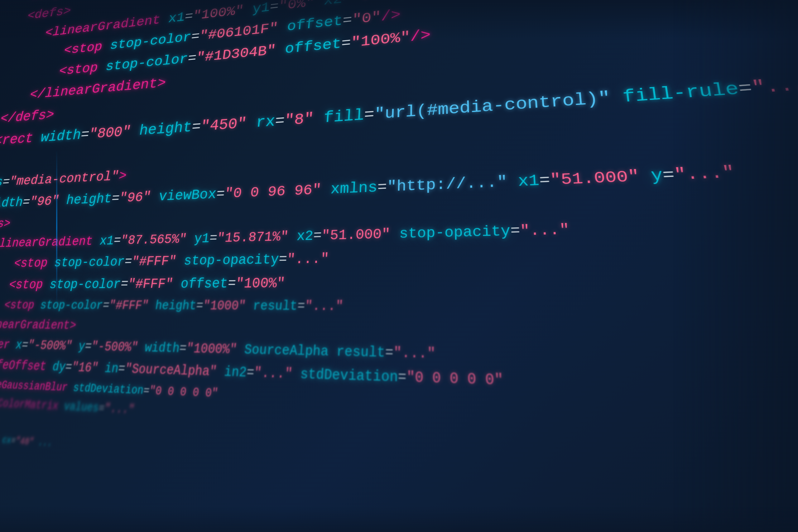 This screenshot has width=798, height=532. What do you see at coordinates (273, 192) in the screenshot?
I see `token-val: "0 0 96 96"` at bounding box center [273, 192].